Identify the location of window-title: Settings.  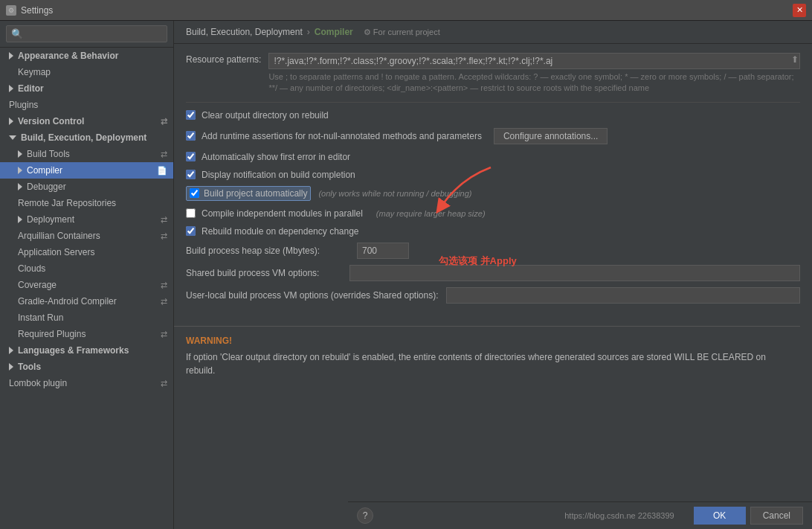
(37, 10).